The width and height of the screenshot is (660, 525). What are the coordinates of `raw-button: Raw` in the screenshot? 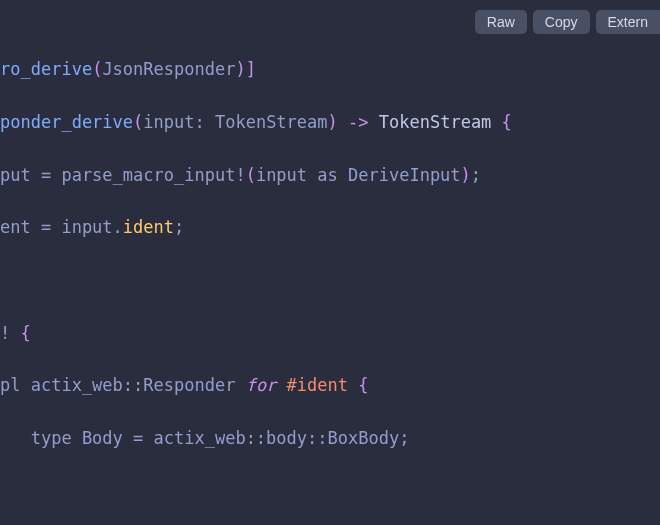 It's located at (501, 22).